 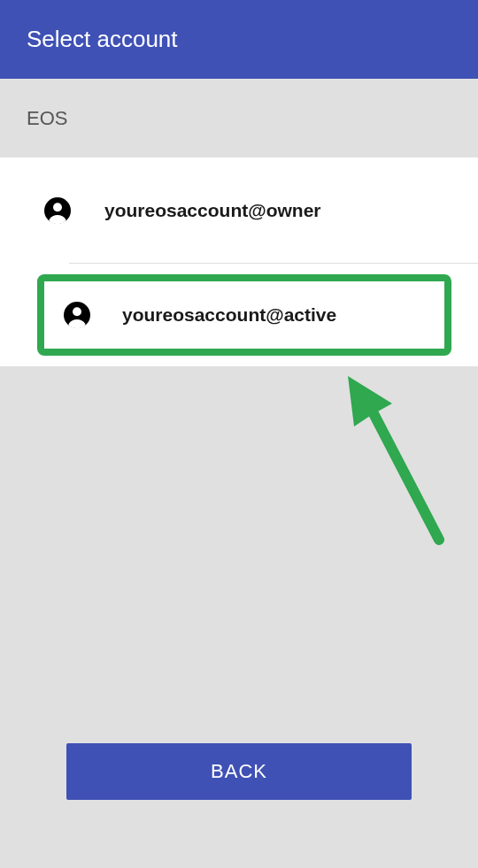 I want to click on account-row-owner: youreosaccount@owner, so click(x=239, y=211).